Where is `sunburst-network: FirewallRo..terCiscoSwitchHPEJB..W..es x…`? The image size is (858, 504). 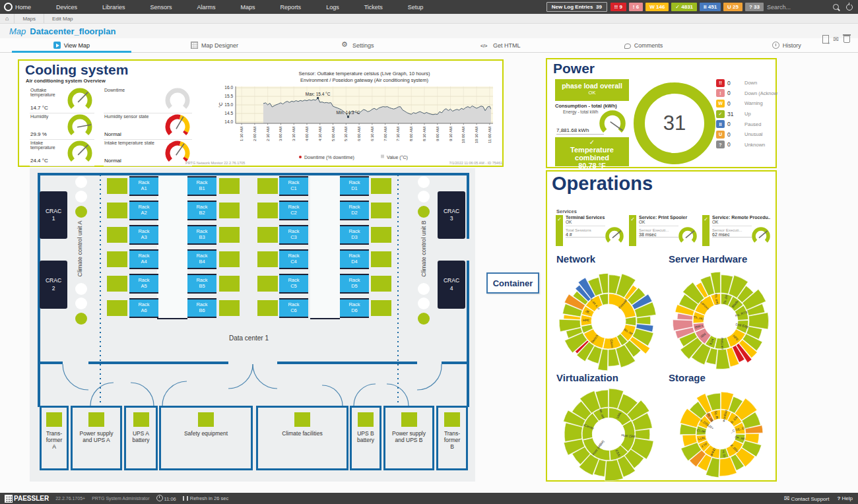
sunburst-network: FirewallRo..terCiscoSwitchHPEJB..W..es x… is located at coordinates (609, 321).